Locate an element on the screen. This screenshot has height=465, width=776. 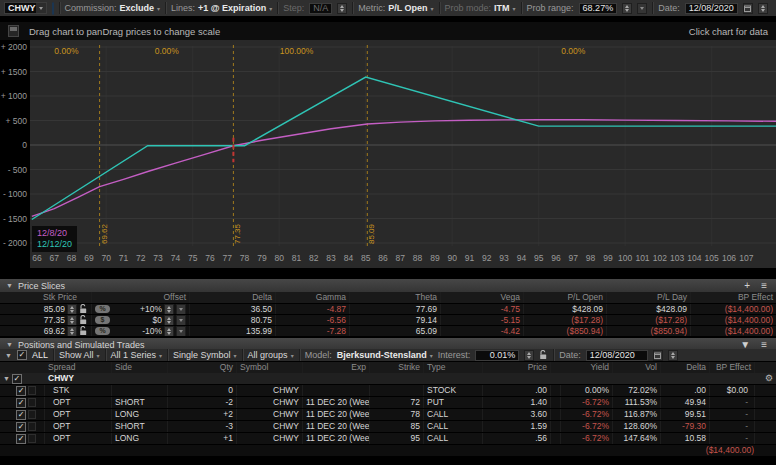
positions-date-stepper is located at coordinates (673, 356).